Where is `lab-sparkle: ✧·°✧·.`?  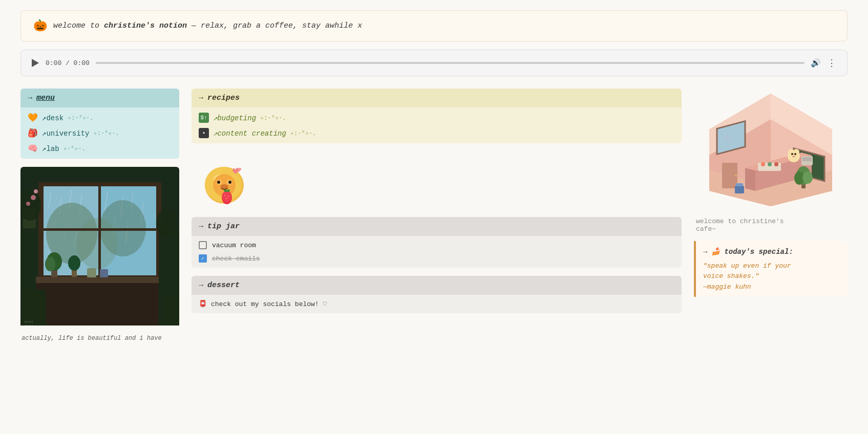 lab-sparkle: ✧·°✧·. is located at coordinates (75, 148).